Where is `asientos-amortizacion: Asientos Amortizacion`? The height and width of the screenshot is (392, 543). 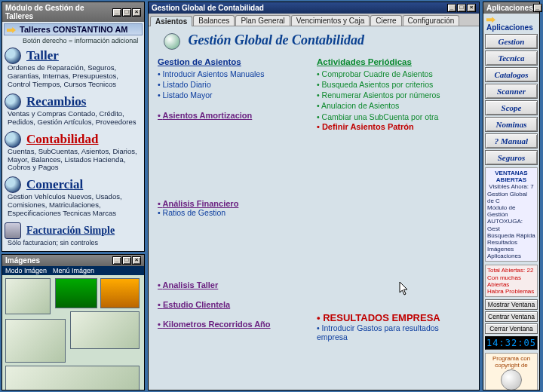 asientos-amortizacion: Asientos Amortizacion is located at coordinates (234, 115).